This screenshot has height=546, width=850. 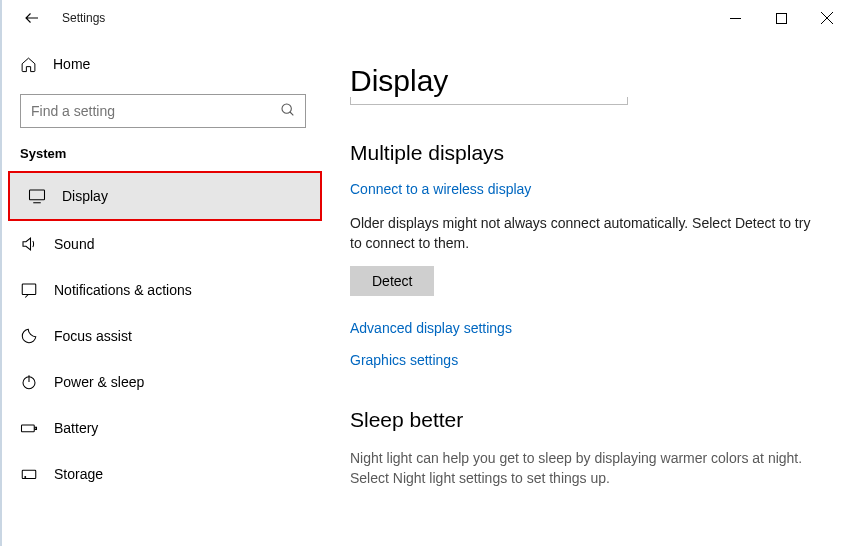 What do you see at coordinates (29, 382) in the screenshot?
I see `power-icon` at bounding box center [29, 382].